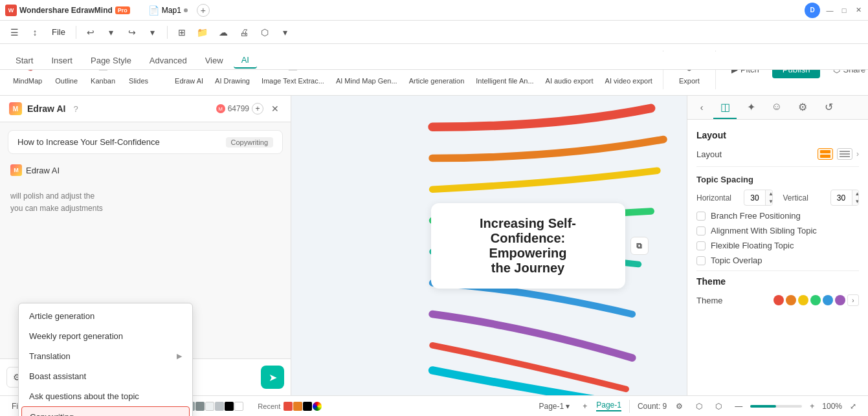 The height and width of the screenshot is (416, 868). I want to click on panel-collapse-button: ‹, so click(702, 107).